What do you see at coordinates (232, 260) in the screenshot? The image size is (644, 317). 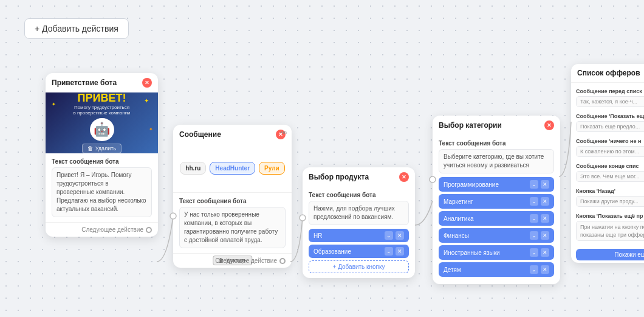 I see `card-delete-btn-2: 🗑 Удалить` at bounding box center [232, 260].